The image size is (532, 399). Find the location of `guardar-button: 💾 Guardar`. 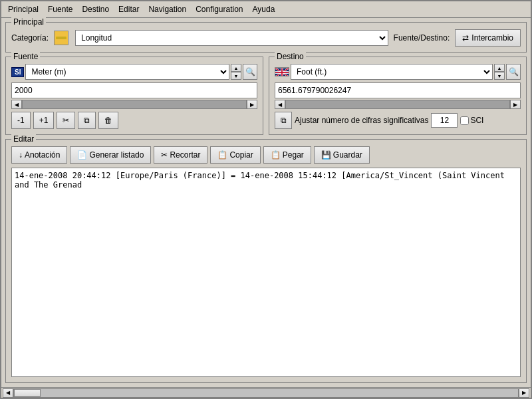

guardar-button: 💾 Guardar is located at coordinates (342, 155).